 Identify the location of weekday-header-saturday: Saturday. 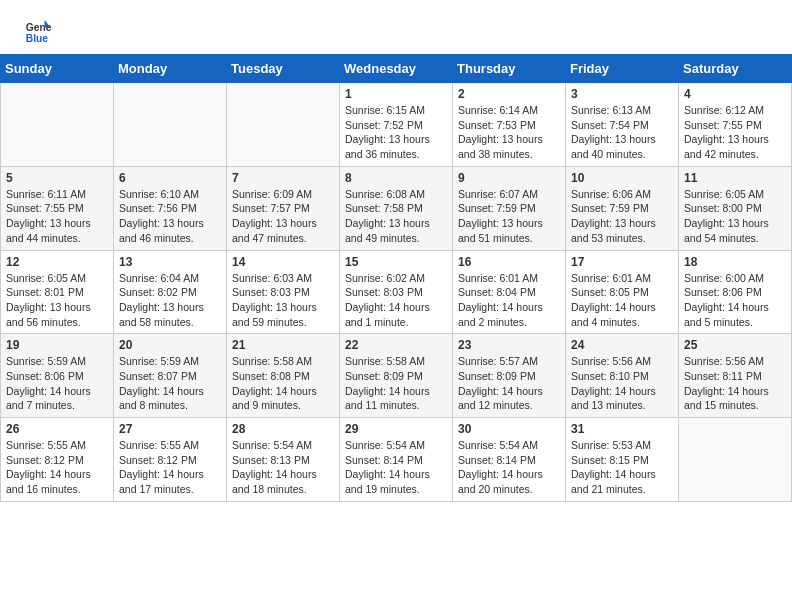
(736, 69).